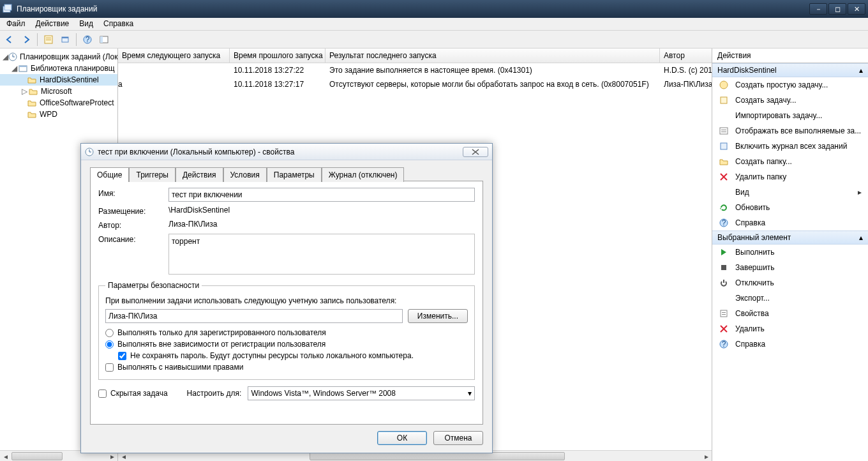 The image size is (868, 461). What do you see at coordinates (790, 283) in the screenshot?
I see `action-disable: Отключить` at bounding box center [790, 283].